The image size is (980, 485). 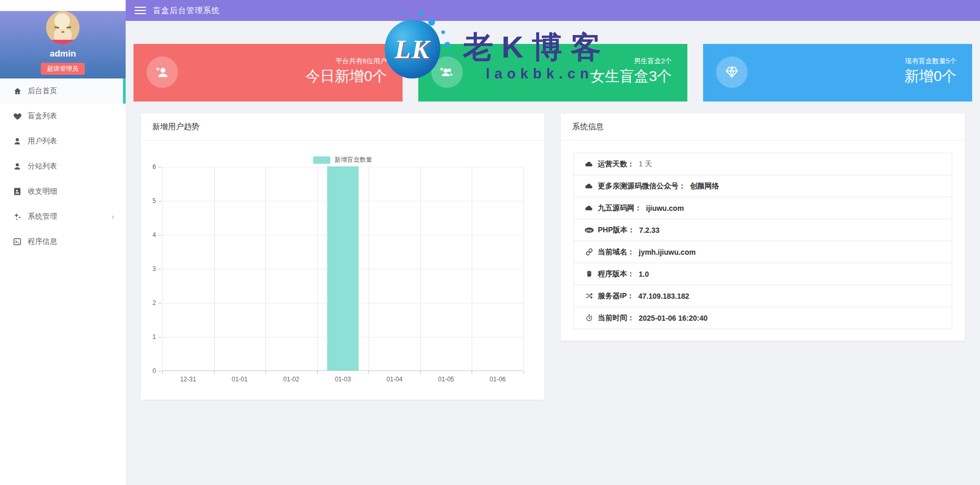 What do you see at coordinates (186, 10) in the screenshot?
I see `app-title: 盲盒后台管理系统` at bounding box center [186, 10].